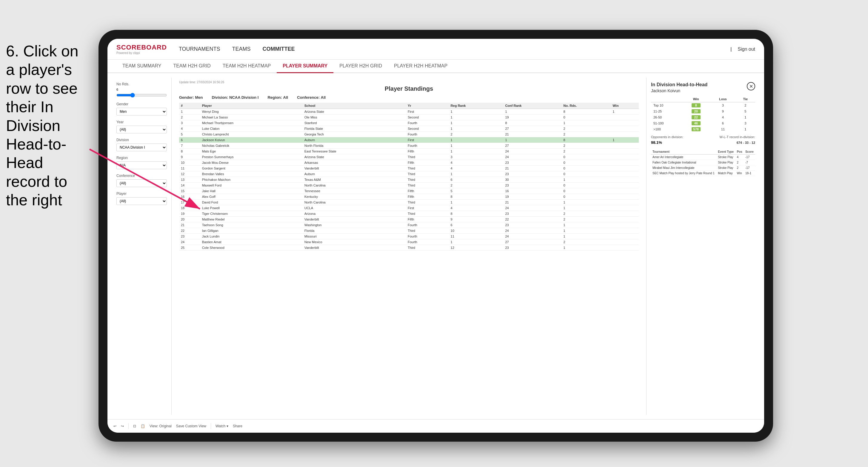 This screenshot has width=868, height=467. Describe the element at coordinates (160, 426) in the screenshot. I see `view-original-button: View: Original` at that location.